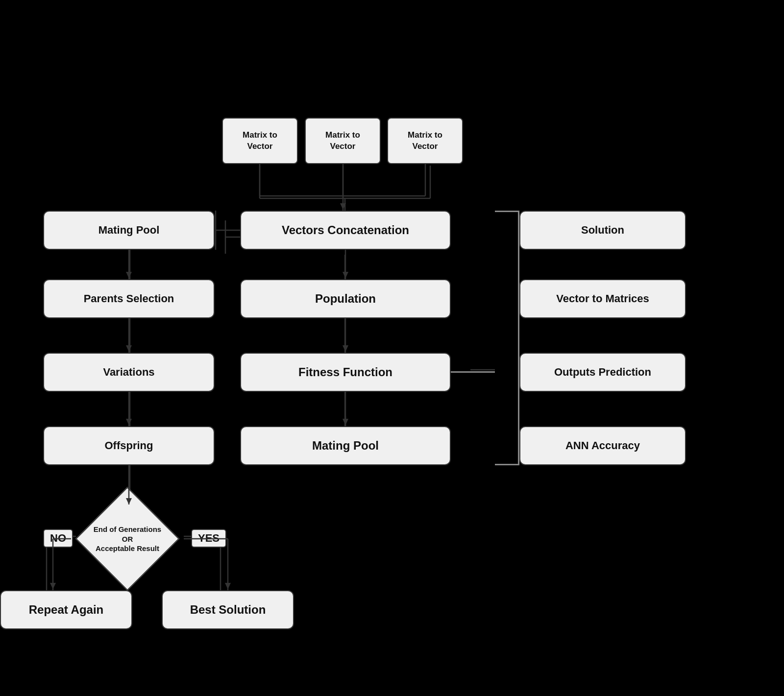  I want to click on no-label: NO, so click(58, 538).